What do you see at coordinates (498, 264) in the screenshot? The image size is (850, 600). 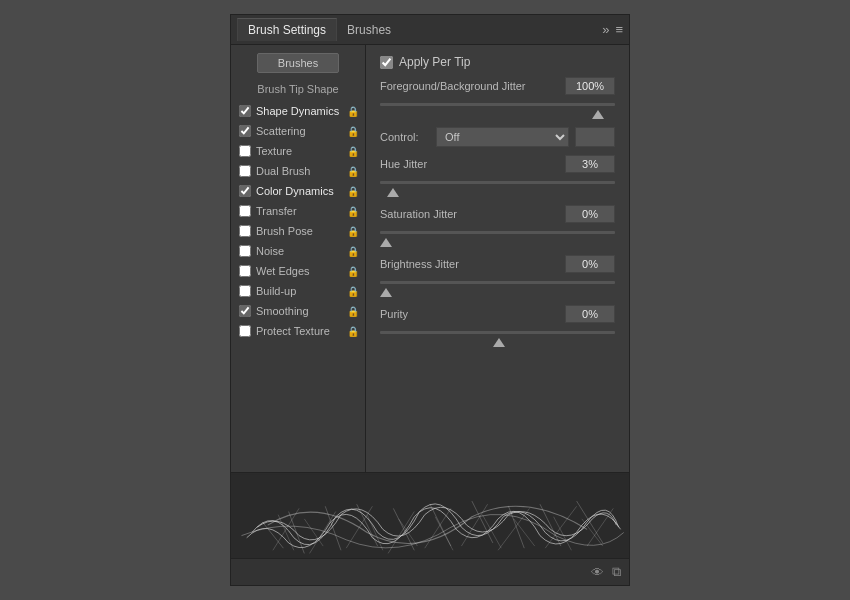 I see `bright-jitter-row: Brightness Jitter` at bounding box center [498, 264].